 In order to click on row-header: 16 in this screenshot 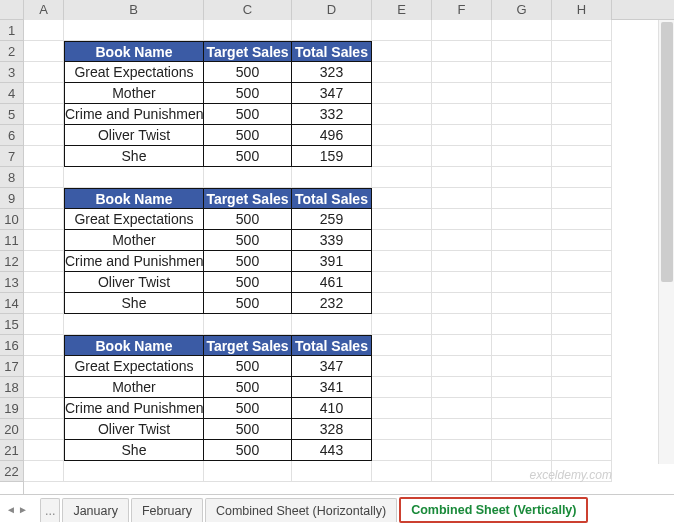, I will do `click(12, 346)`.